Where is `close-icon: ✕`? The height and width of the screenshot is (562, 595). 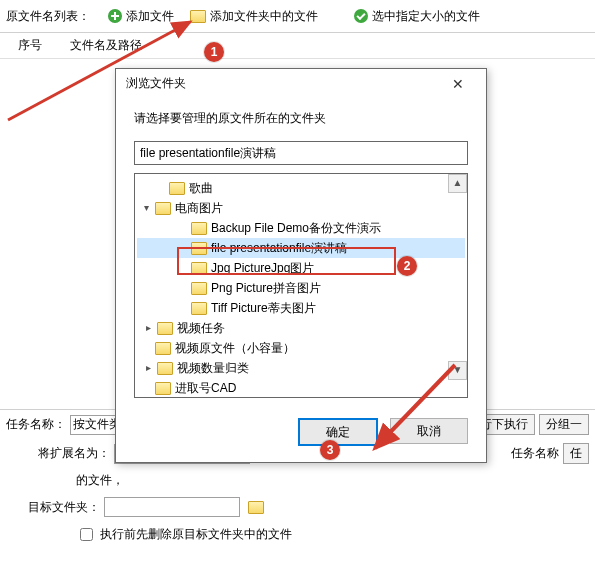 close-icon: ✕ is located at coordinates (458, 84).